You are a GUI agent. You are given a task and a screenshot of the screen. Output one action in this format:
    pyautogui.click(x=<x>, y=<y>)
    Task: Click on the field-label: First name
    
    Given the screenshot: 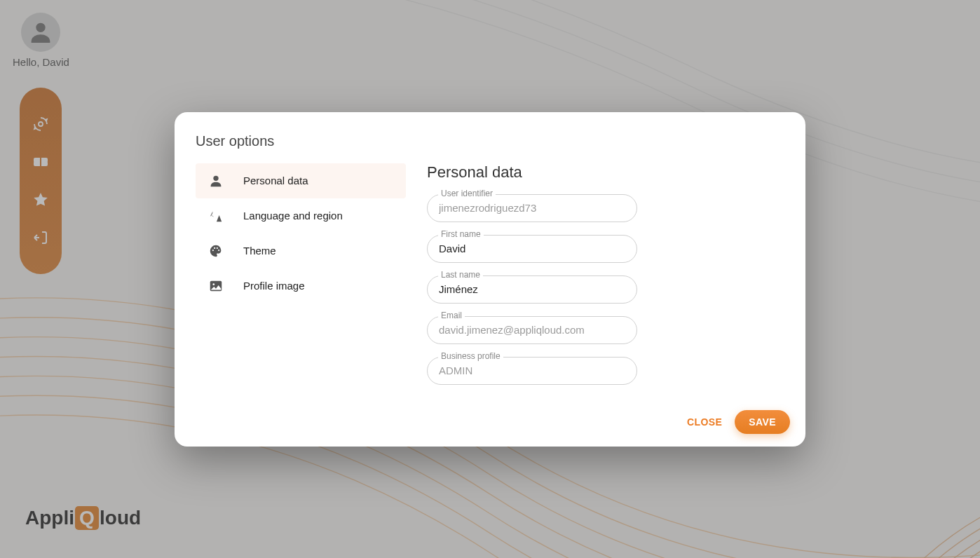 What is the action you would take?
    pyautogui.click(x=461, y=234)
    